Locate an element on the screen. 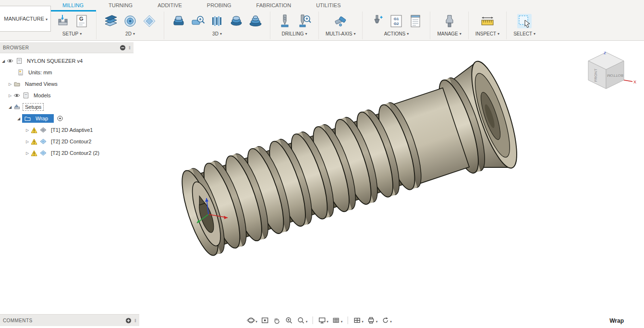 The image size is (644, 328). ribbon: MANUFACTURE MILLING TURNING ADDITIVE PRO… is located at coordinates (322, 20).